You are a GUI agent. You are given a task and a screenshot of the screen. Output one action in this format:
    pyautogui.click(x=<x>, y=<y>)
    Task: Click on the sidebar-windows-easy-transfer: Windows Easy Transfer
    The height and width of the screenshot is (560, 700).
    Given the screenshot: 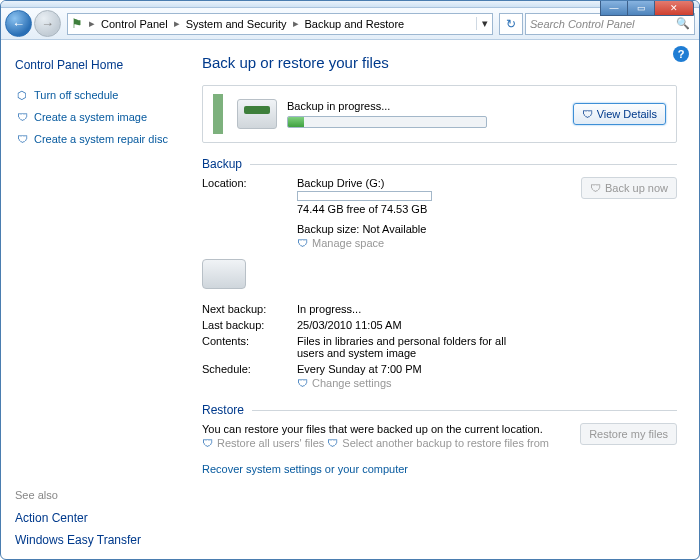 What is the action you would take?
    pyautogui.click(x=96, y=540)
    